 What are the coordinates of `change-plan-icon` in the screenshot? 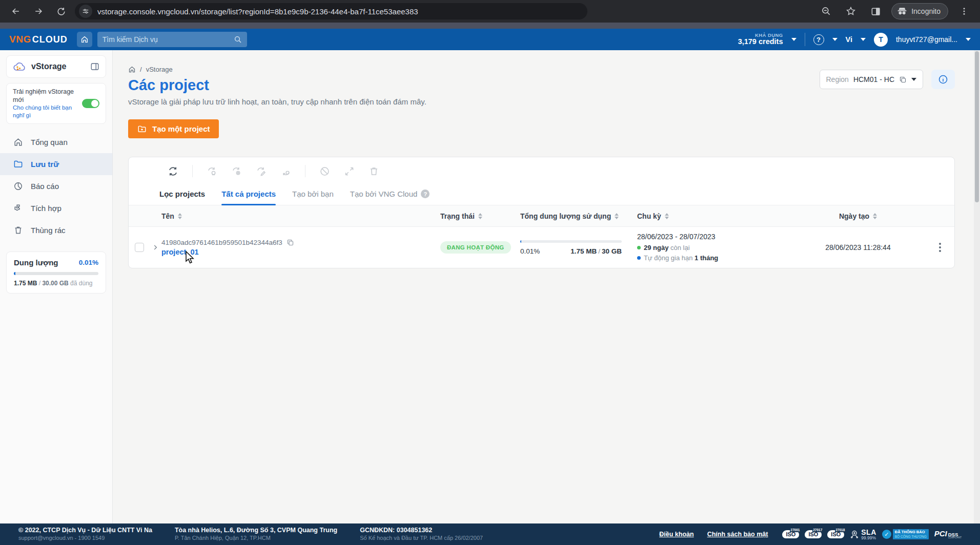 It's located at (237, 171).